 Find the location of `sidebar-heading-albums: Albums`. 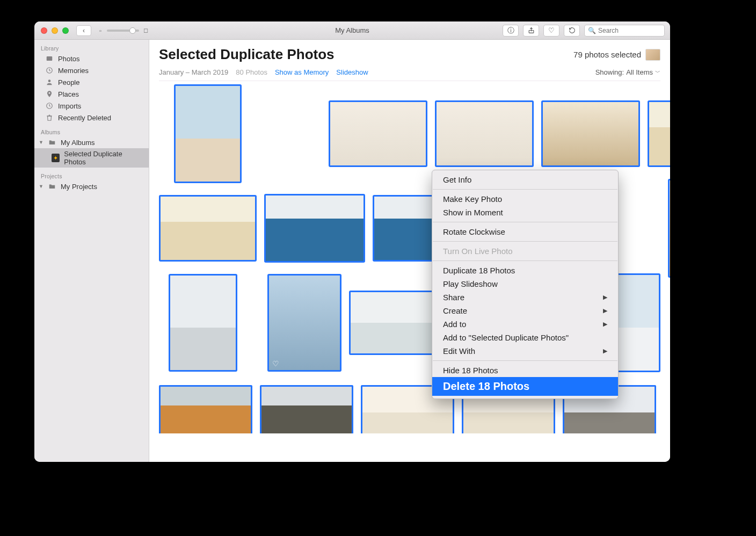

sidebar-heading-albums: Albums is located at coordinates (91, 132).